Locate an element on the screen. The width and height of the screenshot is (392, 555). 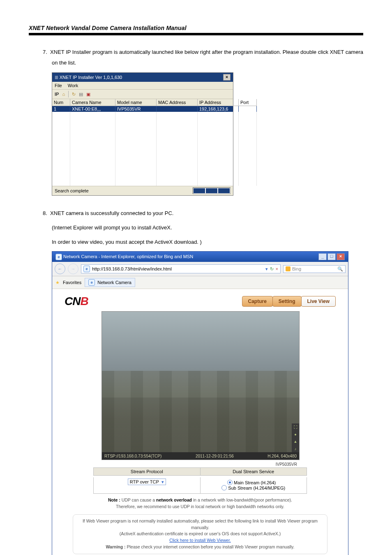
col-ip-address: IP Address is located at coordinates (218, 103).